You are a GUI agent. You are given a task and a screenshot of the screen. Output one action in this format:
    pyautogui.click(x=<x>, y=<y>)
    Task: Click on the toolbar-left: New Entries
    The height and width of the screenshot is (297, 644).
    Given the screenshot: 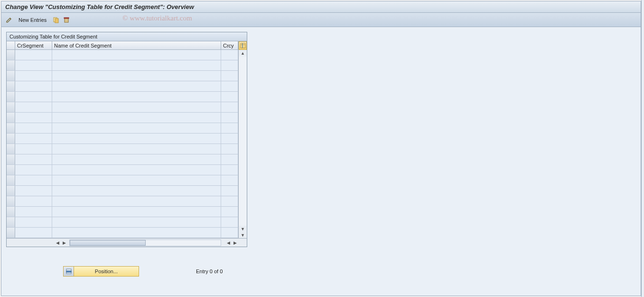 What is the action you would take?
    pyautogui.click(x=38, y=20)
    